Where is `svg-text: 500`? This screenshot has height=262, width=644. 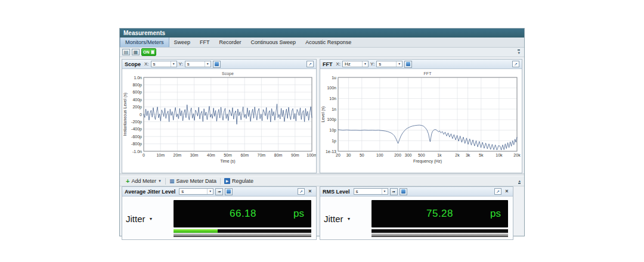 svg-text: 500 is located at coordinates (422, 155).